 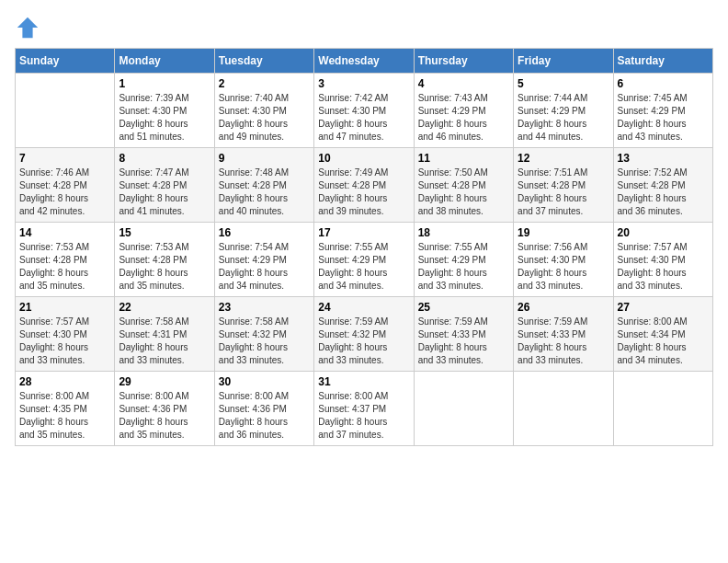 What do you see at coordinates (265, 192) in the screenshot?
I see `day-info: Sunrise: 7:48 AM Sunset: 4:28 PM Dayligh…` at bounding box center [265, 192].